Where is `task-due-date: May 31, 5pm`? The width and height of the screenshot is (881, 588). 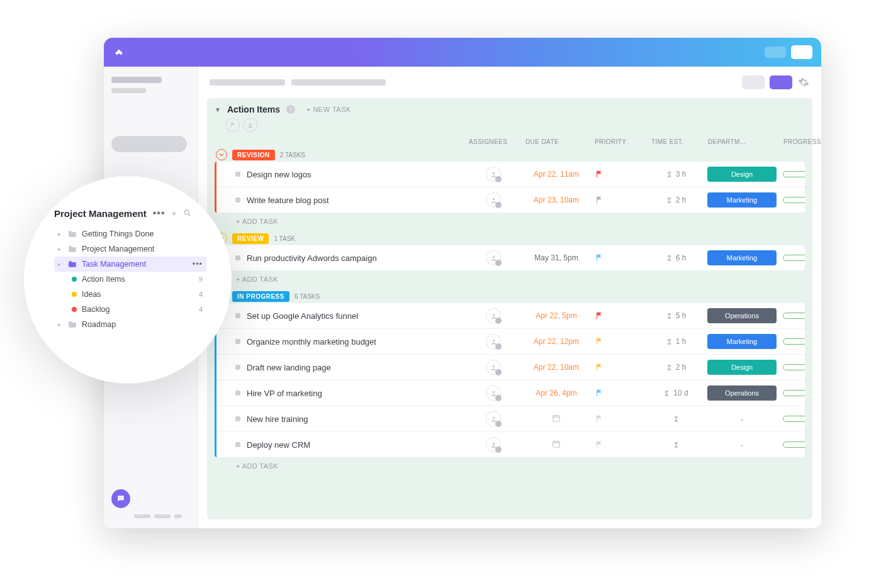 task-due-date: May 31, 5pm is located at coordinates (556, 258).